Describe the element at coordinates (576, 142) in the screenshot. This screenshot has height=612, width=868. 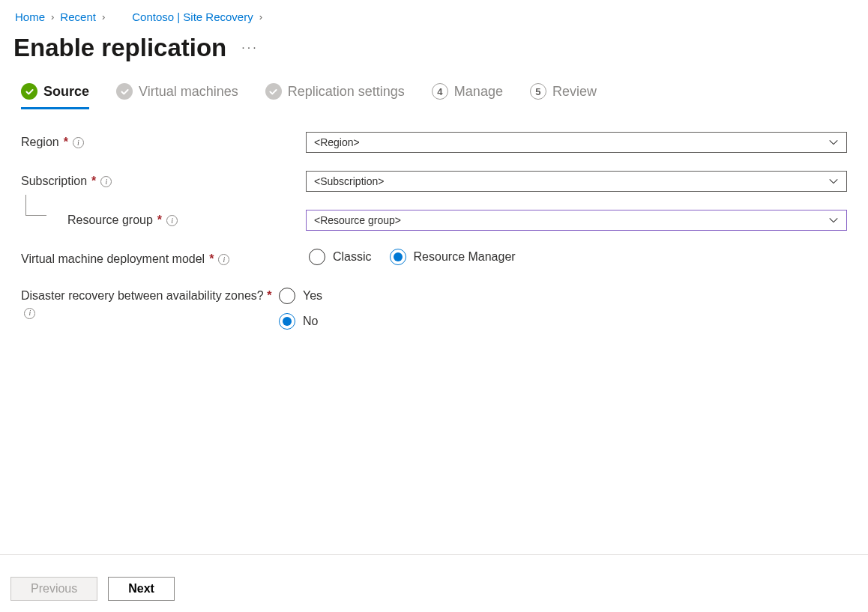
I see `region-dropdown: <Region>` at that location.